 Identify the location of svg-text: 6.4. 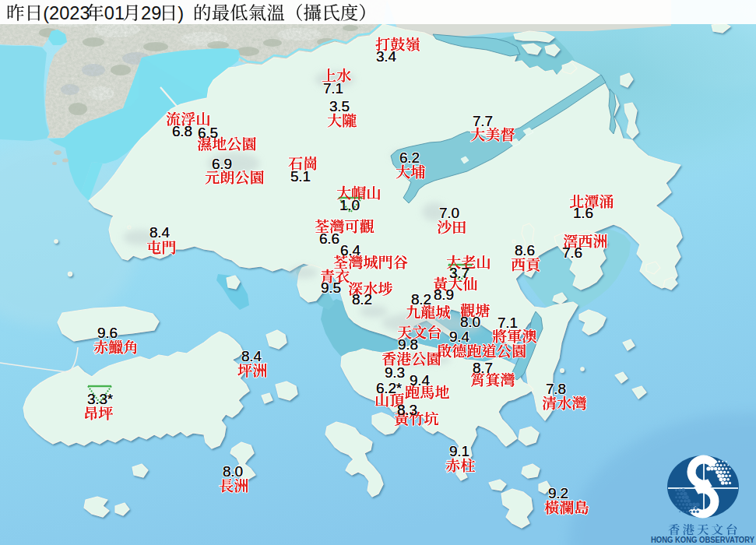
(350, 251).